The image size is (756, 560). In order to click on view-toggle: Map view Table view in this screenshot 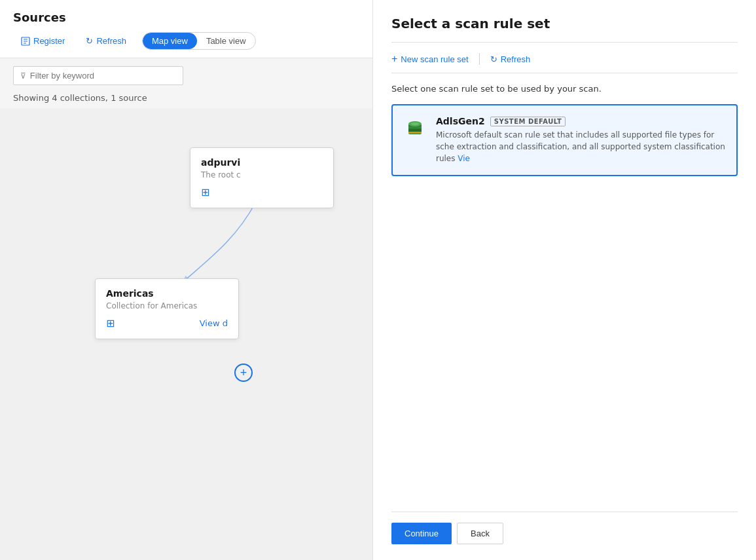, I will do `click(199, 41)`.